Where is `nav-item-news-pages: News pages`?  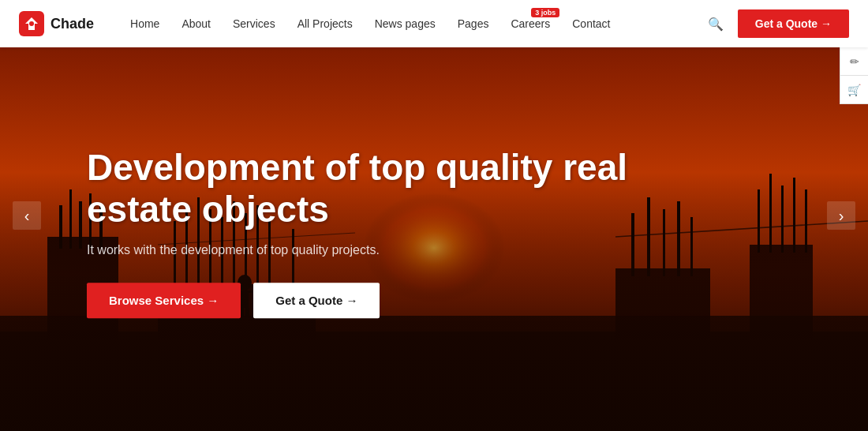 nav-item-news-pages: News pages is located at coordinates (406, 24).